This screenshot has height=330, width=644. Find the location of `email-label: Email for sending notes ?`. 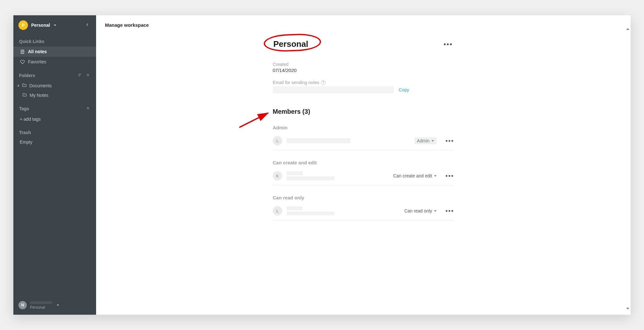

email-label: Email for sending notes ? is located at coordinates (363, 82).